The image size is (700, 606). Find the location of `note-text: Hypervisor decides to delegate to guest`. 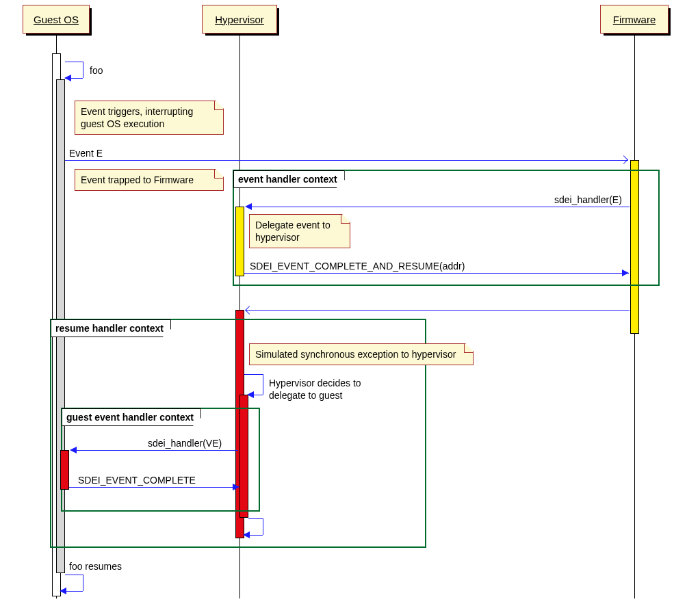

note-text: Hypervisor decides to delegate to guest is located at coordinates (315, 389).